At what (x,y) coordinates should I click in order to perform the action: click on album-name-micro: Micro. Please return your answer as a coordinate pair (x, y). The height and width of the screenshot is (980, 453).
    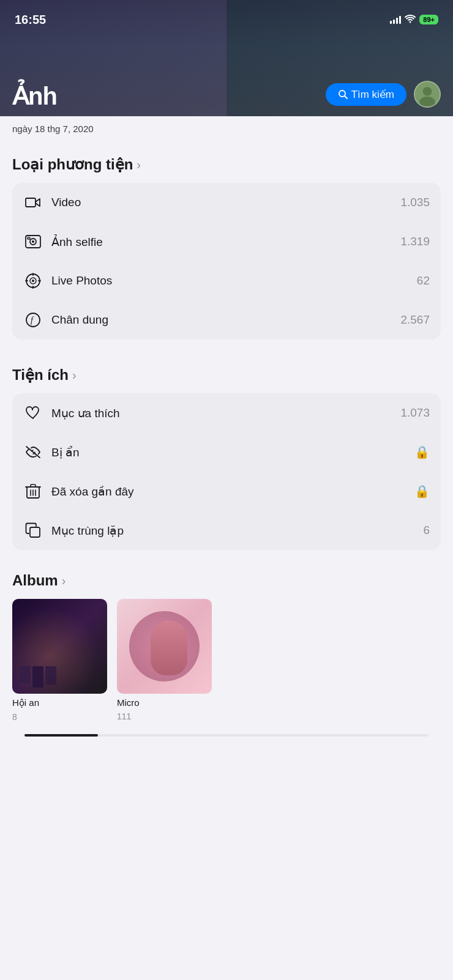
    Looking at the image, I should click on (164, 702).